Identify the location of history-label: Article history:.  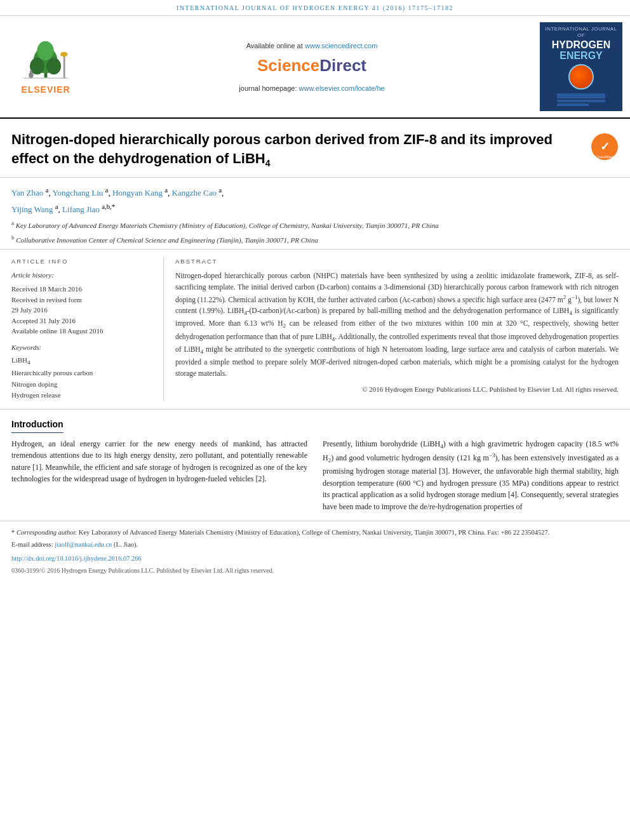
(81, 276).